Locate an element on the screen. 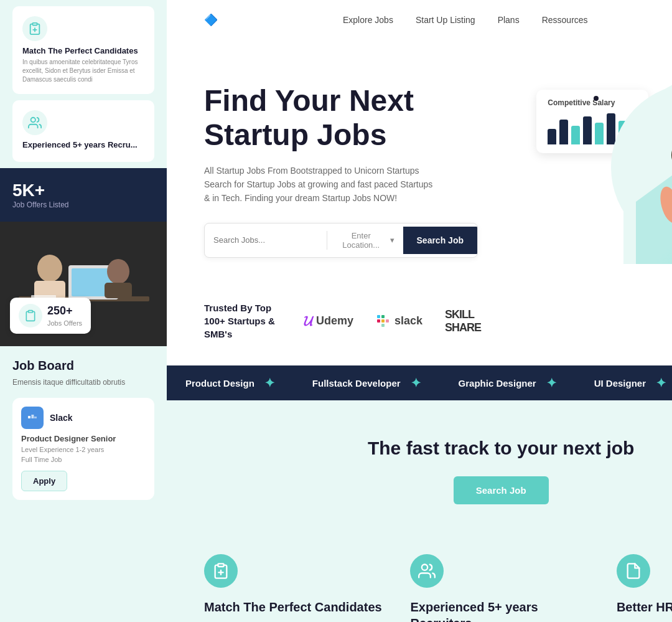 The image size is (672, 622). job-title: Product Designer Senior is located at coordinates (83, 438).